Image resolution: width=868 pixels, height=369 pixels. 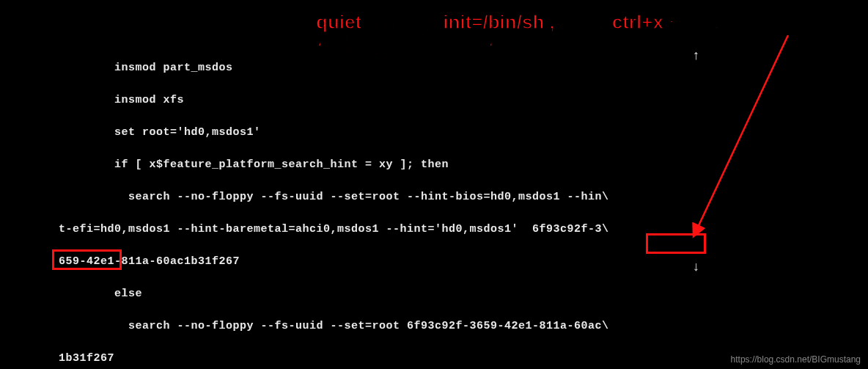 What do you see at coordinates (796, 359) in the screenshot?
I see `watermark: https://blog.csdn.net/BIGmustang` at bounding box center [796, 359].